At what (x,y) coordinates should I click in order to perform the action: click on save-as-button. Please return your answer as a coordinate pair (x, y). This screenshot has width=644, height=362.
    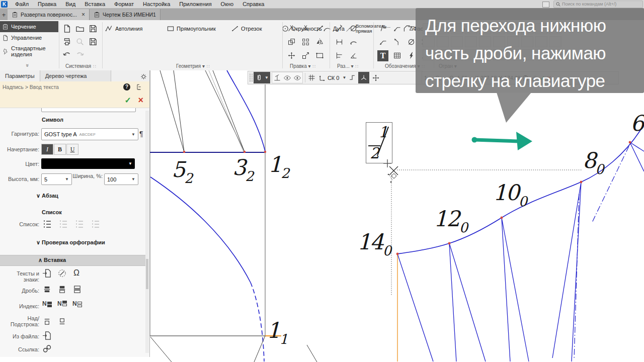
    Looking at the image, I should click on (93, 42).